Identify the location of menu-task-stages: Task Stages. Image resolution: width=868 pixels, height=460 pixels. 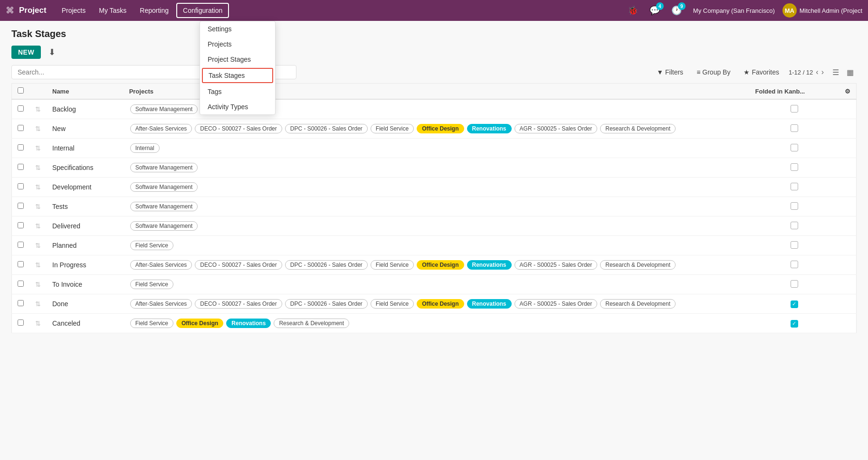
(238, 75).